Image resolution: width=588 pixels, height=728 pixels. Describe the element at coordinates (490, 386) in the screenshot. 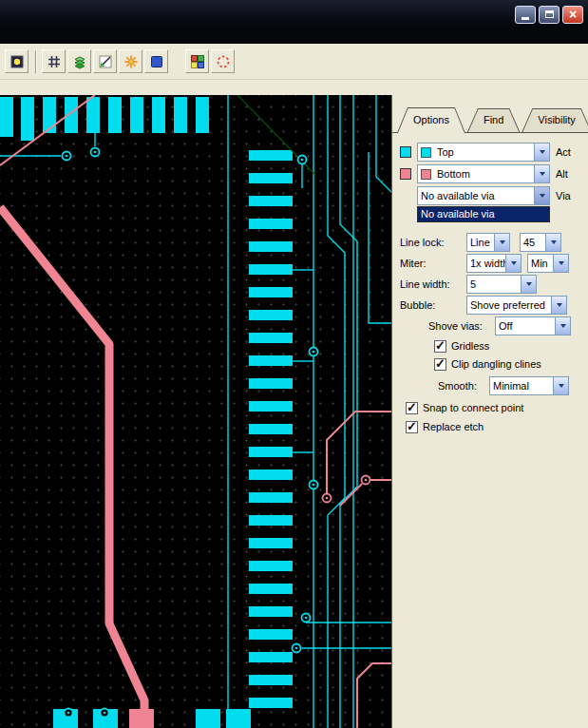

I see `smooth-row: Smooth: Minimal` at that location.